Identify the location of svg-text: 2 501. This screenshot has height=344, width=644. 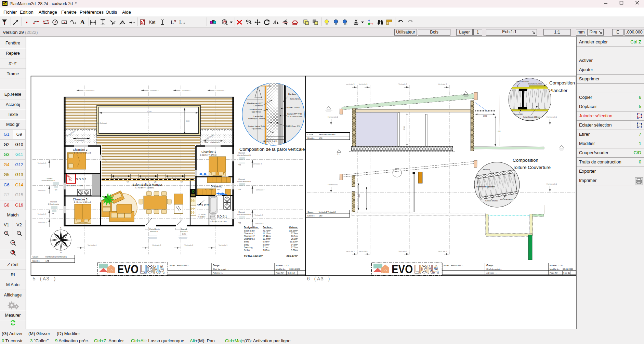
(404, 128).